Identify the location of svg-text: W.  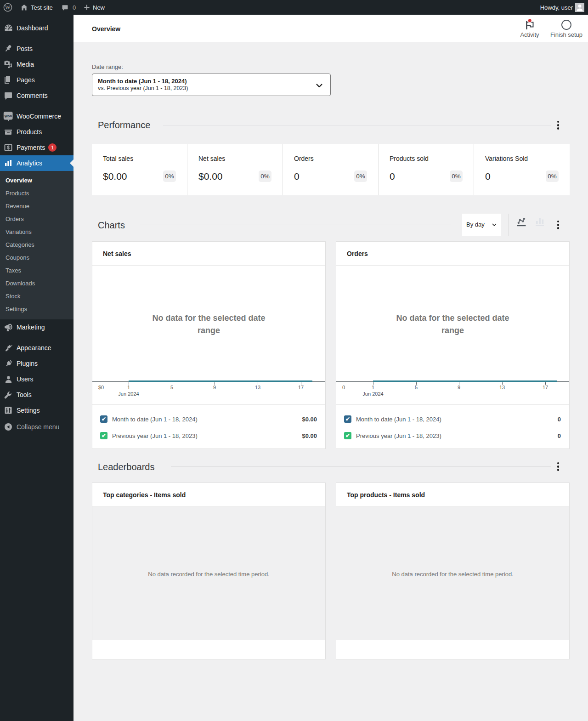
(8, 7).